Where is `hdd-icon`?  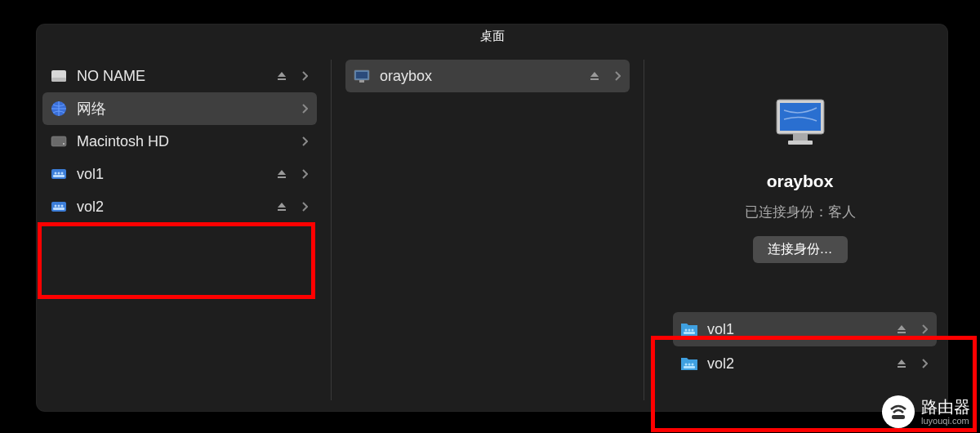
hdd-icon is located at coordinates (59, 141).